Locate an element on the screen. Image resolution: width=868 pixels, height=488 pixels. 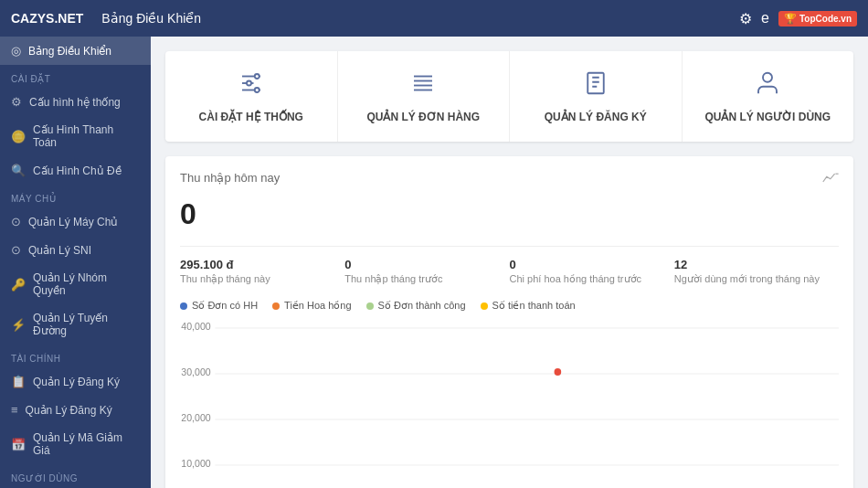
sidebar-item-manage-register: 📋 Quản Lý Đăng Ký is located at coordinates (75, 382).